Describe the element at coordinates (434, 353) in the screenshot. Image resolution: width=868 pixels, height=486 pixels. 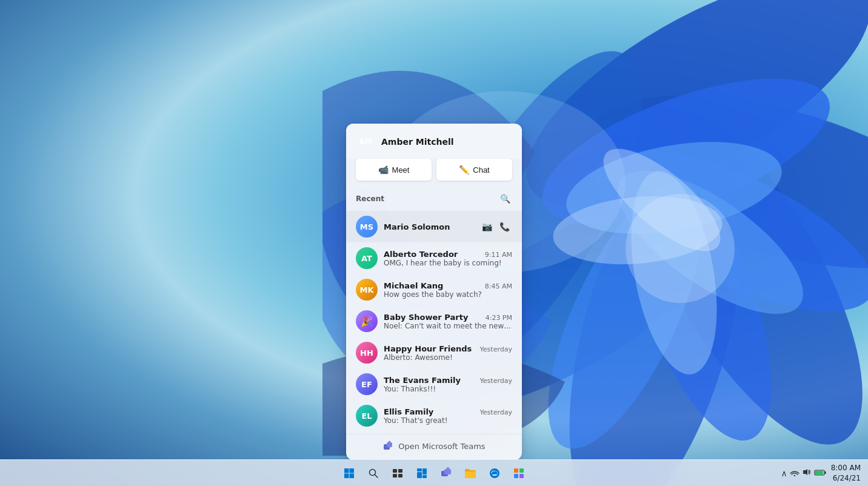
I see `contact-item-happy-hour: HH Happy Hour Friends Yesterday Alberto:…` at that location.